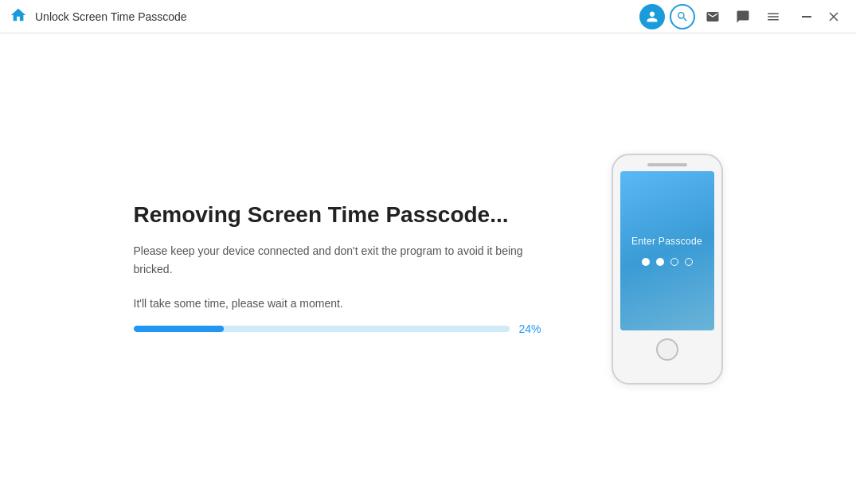 The height and width of the screenshot is (504, 856). What do you see at coordinates (341, 303) in the screenshot?
I see `wait-text: It'll take some time, please wait a mome…` at bounding box center [341, 303].